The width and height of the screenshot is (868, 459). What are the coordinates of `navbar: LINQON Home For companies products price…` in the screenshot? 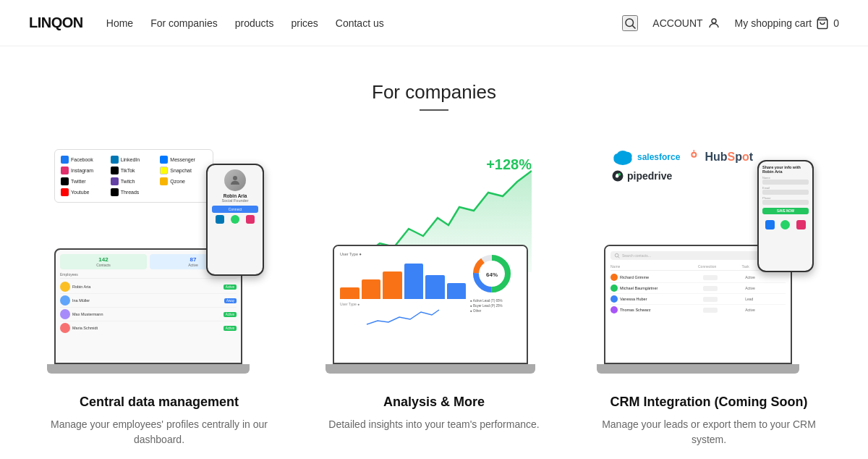 It's located at (434, 23).